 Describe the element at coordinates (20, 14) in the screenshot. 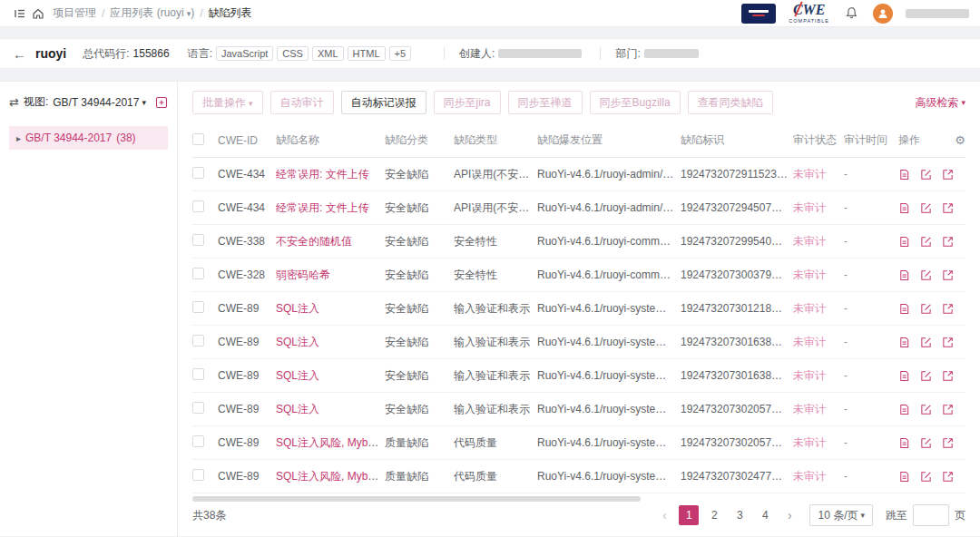

I see `menu-fold-icon` at that location.